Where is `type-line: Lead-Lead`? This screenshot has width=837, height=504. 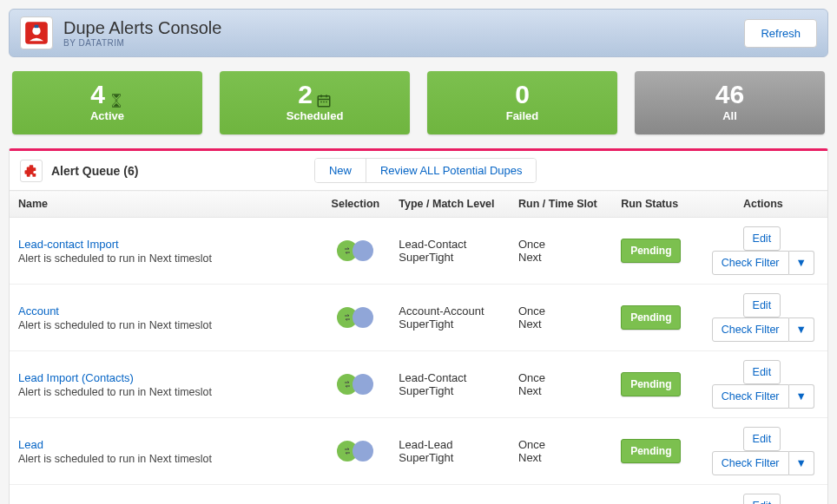 type-line: Lead-Lead is located at coordinates (450, 444).